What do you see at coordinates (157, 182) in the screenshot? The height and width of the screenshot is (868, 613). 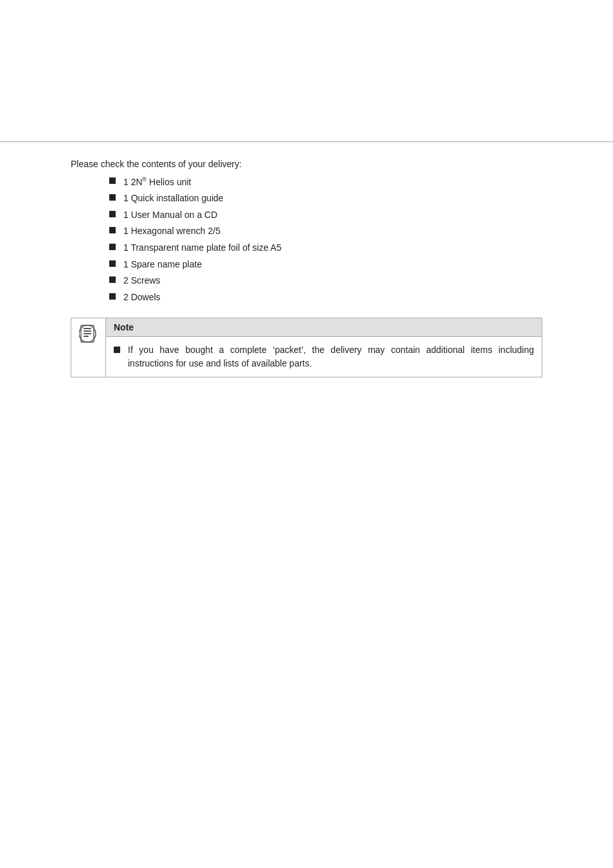 I see `item-text: 1 2N® Helios unit` at bounding box center [157, 182].